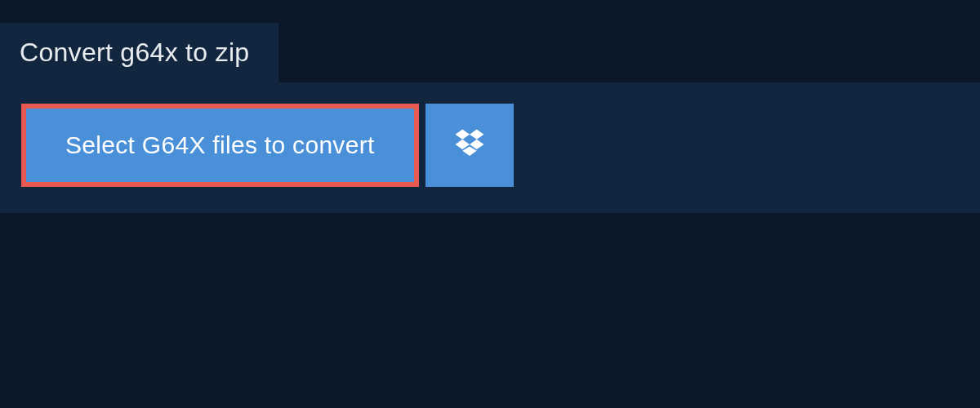 This screenshot has width=980, height=408. I want to click on select-files-label: Select G64X files to convert, so click(220, 145).